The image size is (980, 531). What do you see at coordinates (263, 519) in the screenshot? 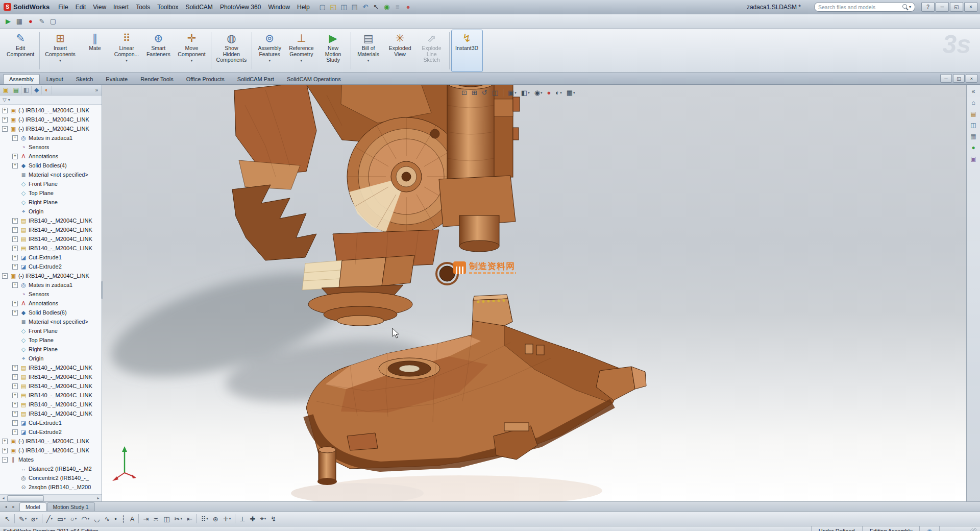
I see `quick-snaps-button: ⌖▾` at bounding box center [263, 519].